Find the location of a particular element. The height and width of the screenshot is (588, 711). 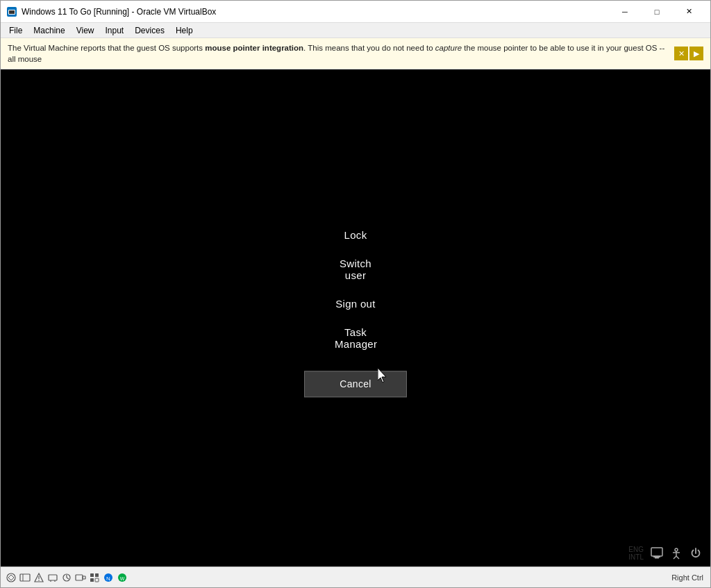

status-bar: N W Right Ctrl is located at coordinates (356, 577).